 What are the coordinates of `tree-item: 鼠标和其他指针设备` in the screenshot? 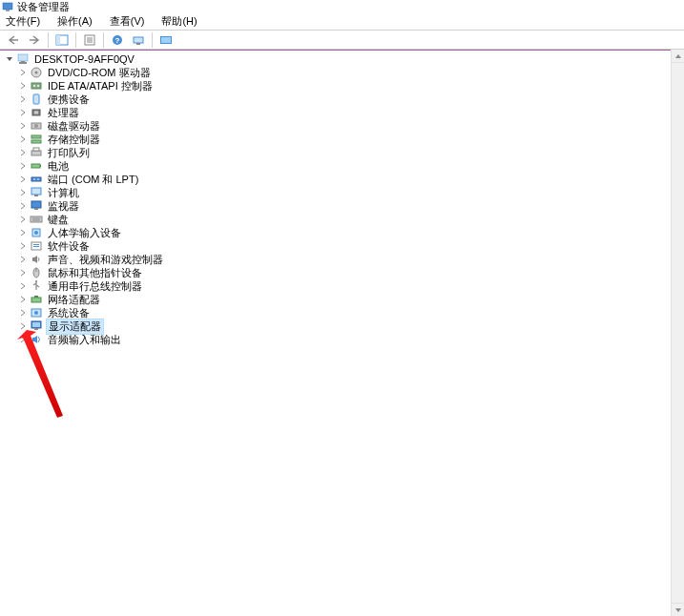 It's located at (342, 273).